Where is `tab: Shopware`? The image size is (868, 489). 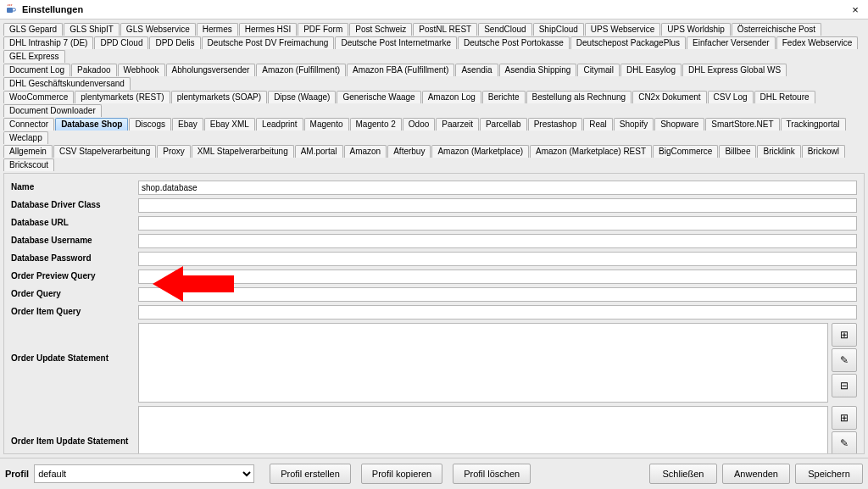 tab: Shopware is located at coordinates (680, 124).